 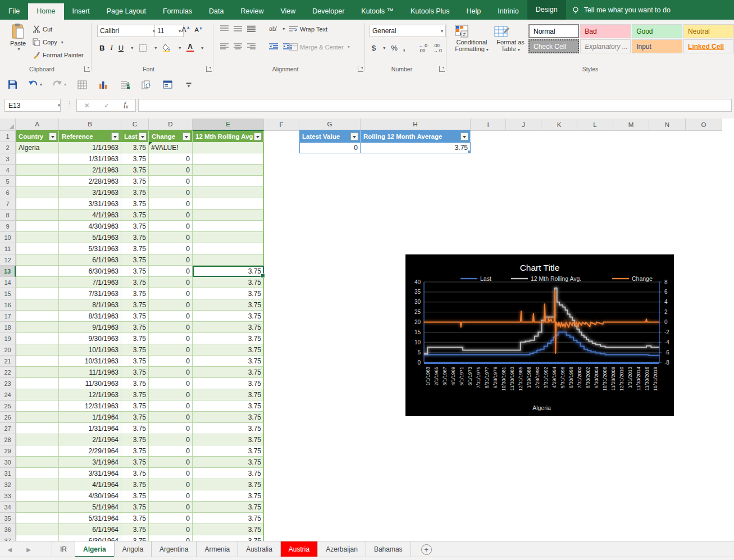 I want to click on cell-C19: 3.75, so click(x=135, y=339).